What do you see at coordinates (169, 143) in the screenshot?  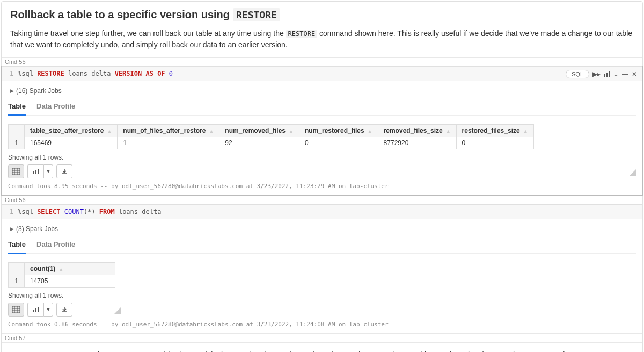 I see `cell-value: 1` at bounding box center [169, 143].